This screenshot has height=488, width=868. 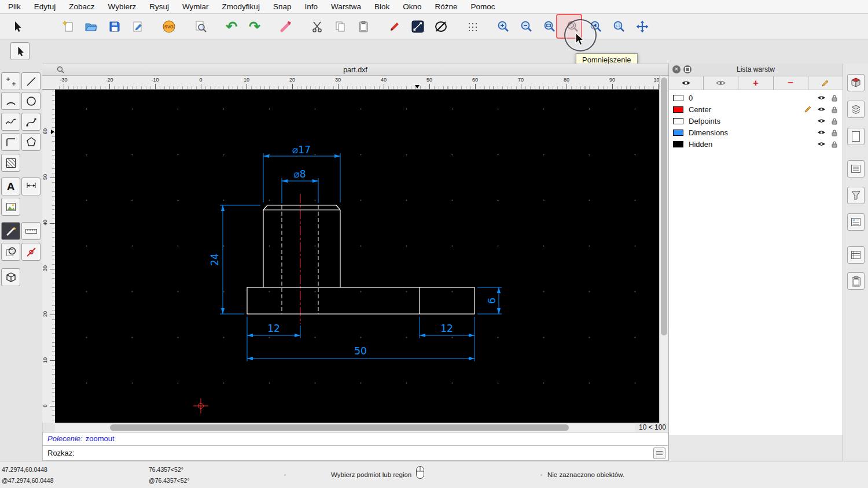 I want to click on library-panel-button, so click(x=856, y=136).